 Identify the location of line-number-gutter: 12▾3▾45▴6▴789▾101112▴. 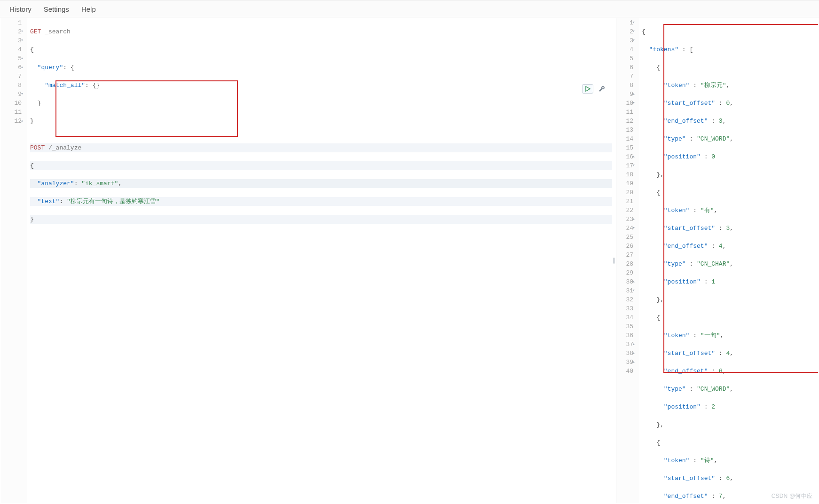
(14, 260).